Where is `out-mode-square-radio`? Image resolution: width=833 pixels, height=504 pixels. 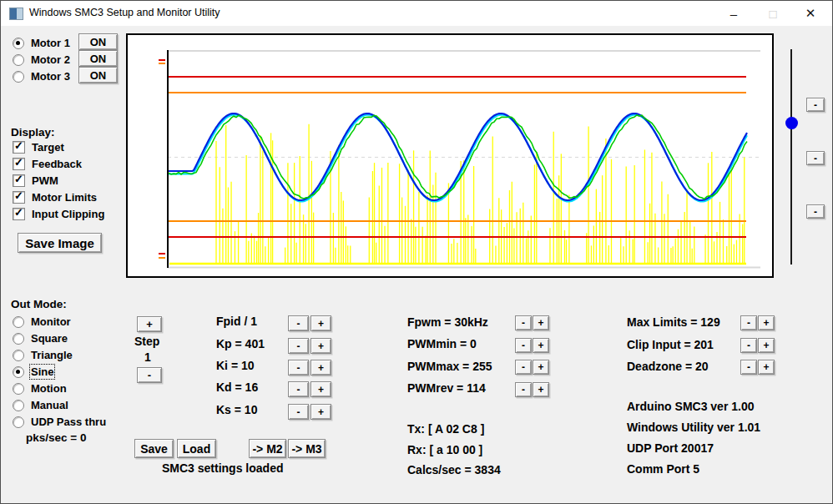 out-mode-square-radio is located at coordinates (18, 339).